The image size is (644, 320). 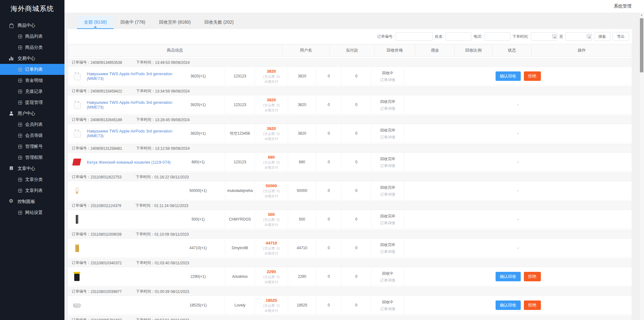 I want to click on system-admin-menu: 系统管理, so click(x=623, y=6).